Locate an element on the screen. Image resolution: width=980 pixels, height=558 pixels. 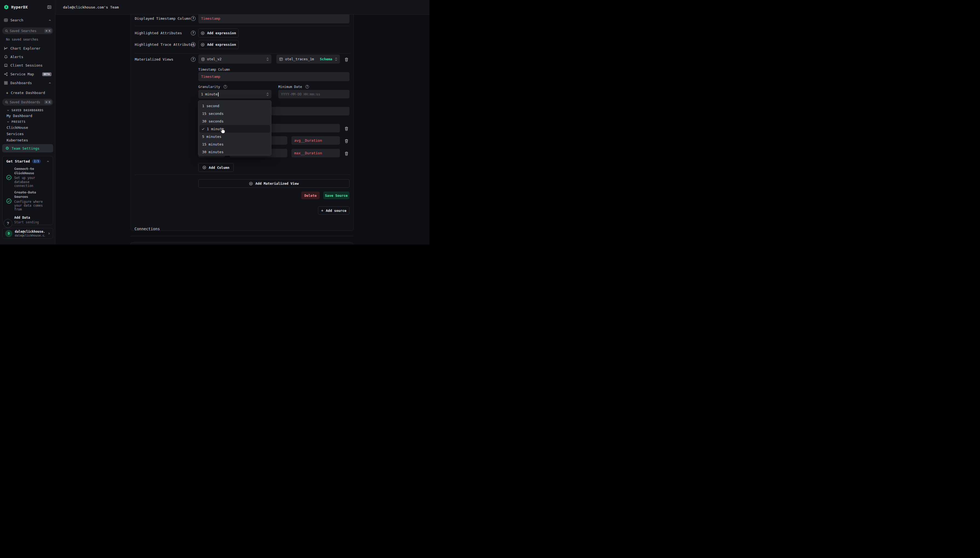
create-dashboard-button: + Create Dashboard is located at coordinates (28, 93).